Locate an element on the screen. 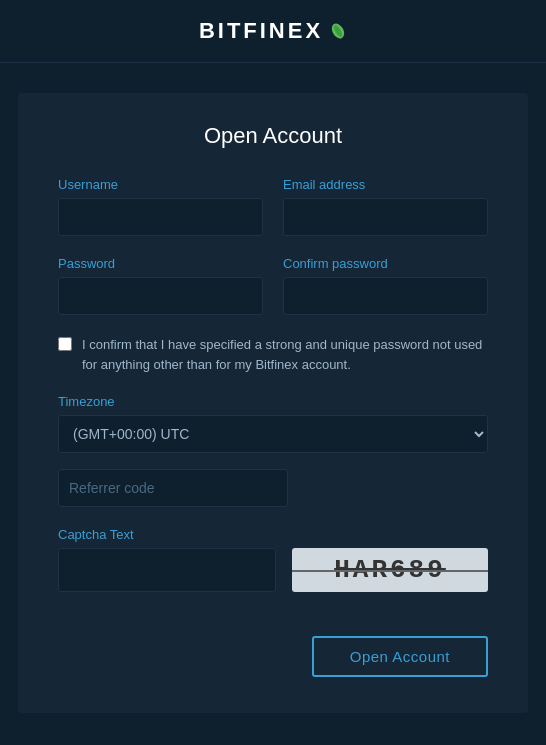 The image size is (546, 745). captcha-label: Captcha Text is located at coordinates (273, 534).